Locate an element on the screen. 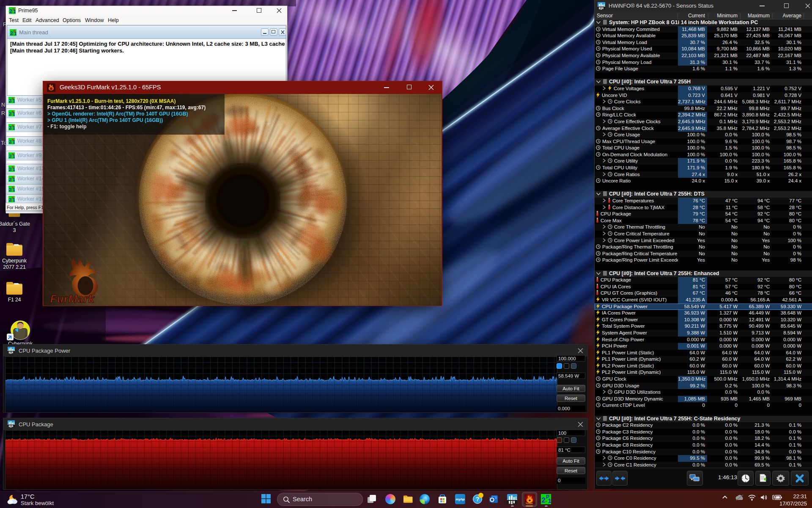  svg-text: 2 is located at coordinates (544, 500).